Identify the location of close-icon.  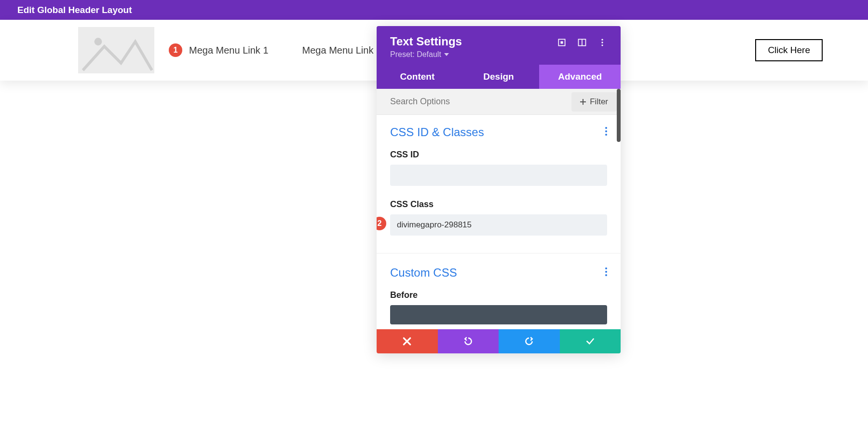
(407, 341).